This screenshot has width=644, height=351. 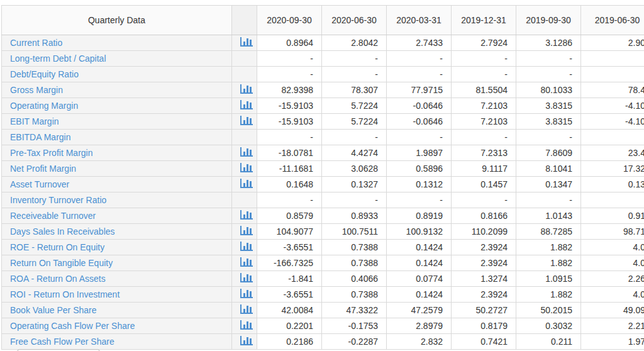 I want to click on metric-label-cell: ROI - Return On Investment, so click(x=117, y=294).